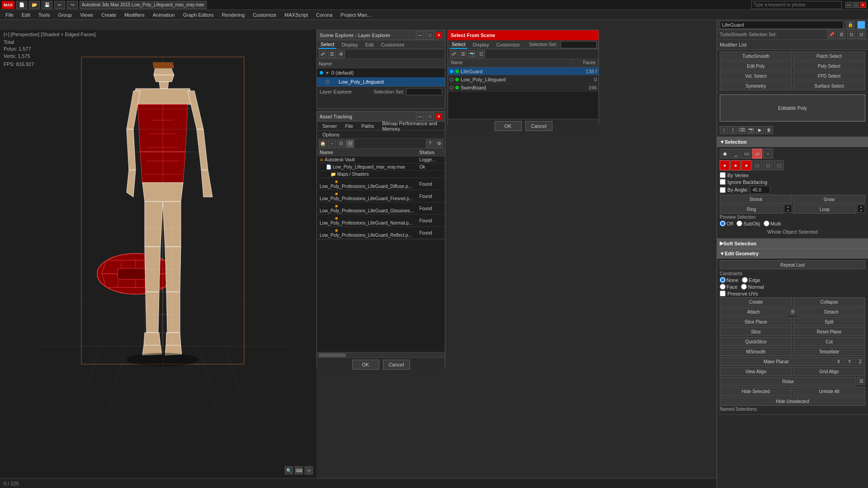 This screenshot has width=868, height=488. What do you see at coordinates (430, 35) in the screenshot?
I see `scene-explorer-max-btn: □` at bounding box center [430, 35].